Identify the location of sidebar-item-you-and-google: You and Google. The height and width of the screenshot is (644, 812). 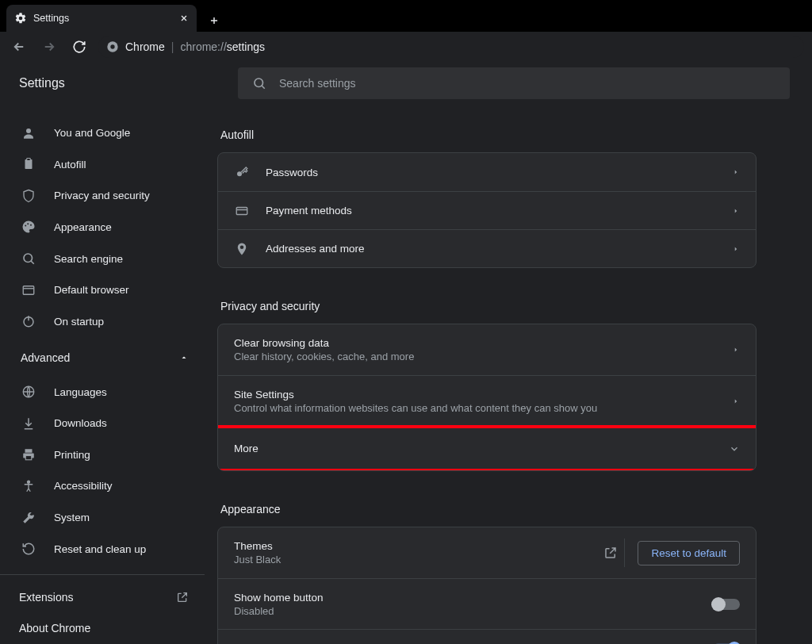
(102, 133).